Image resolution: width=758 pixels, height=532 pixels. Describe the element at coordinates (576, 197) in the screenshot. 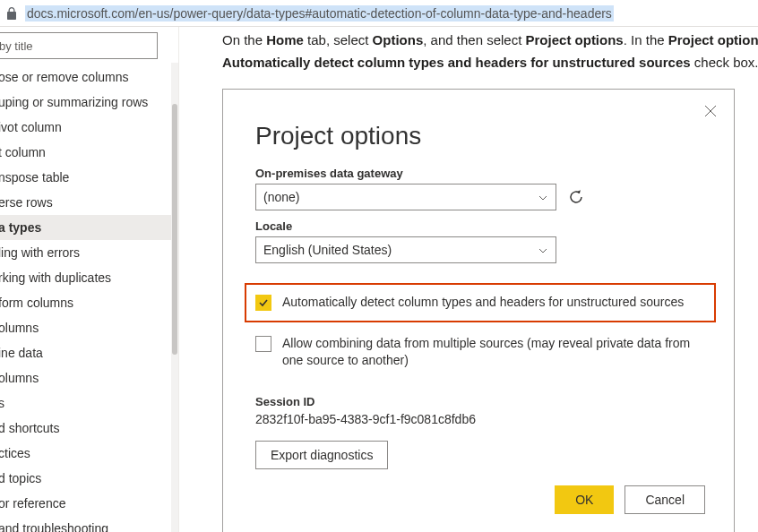

I see `refresh-icon` at that location.